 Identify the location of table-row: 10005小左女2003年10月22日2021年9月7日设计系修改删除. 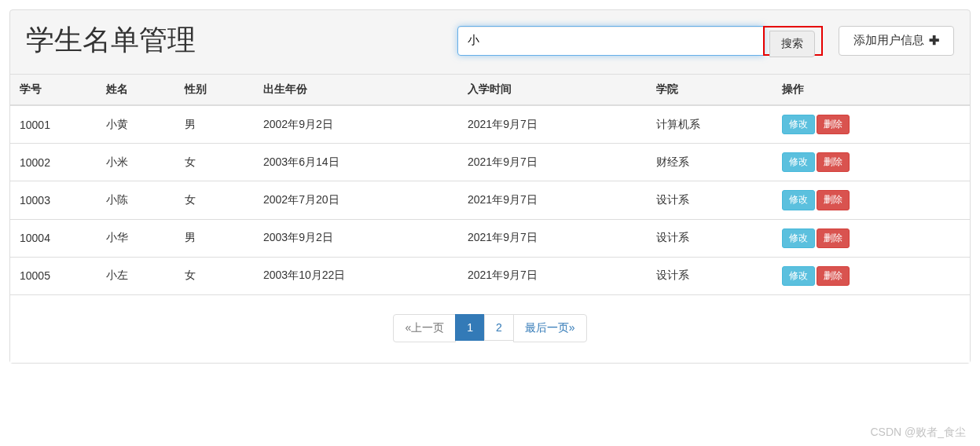
(490, 276).